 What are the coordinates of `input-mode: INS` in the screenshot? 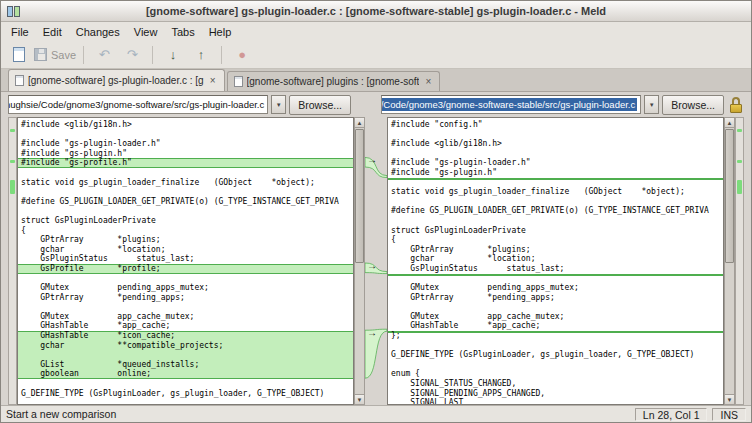 It's located at (729, 414).